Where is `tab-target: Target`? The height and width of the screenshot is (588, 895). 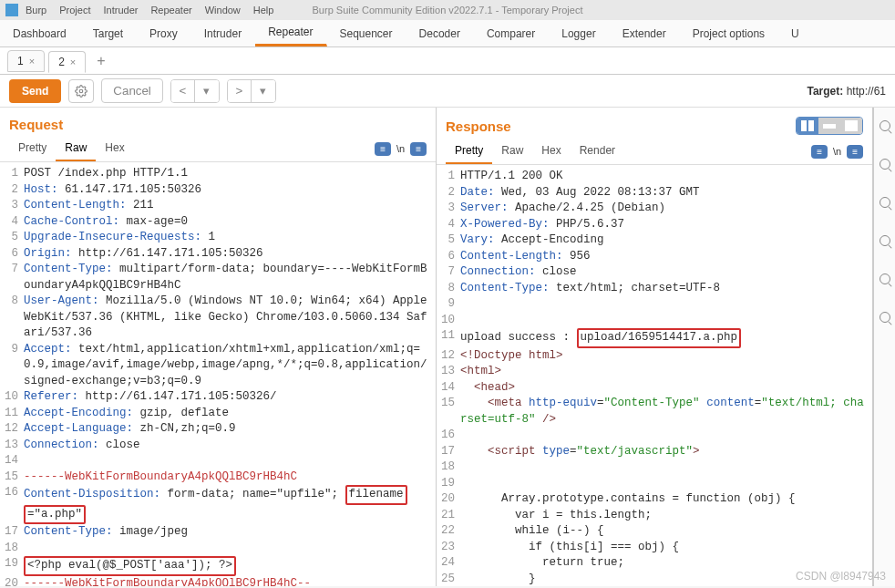 tab-target: Target is located at coordinates (108, 33).